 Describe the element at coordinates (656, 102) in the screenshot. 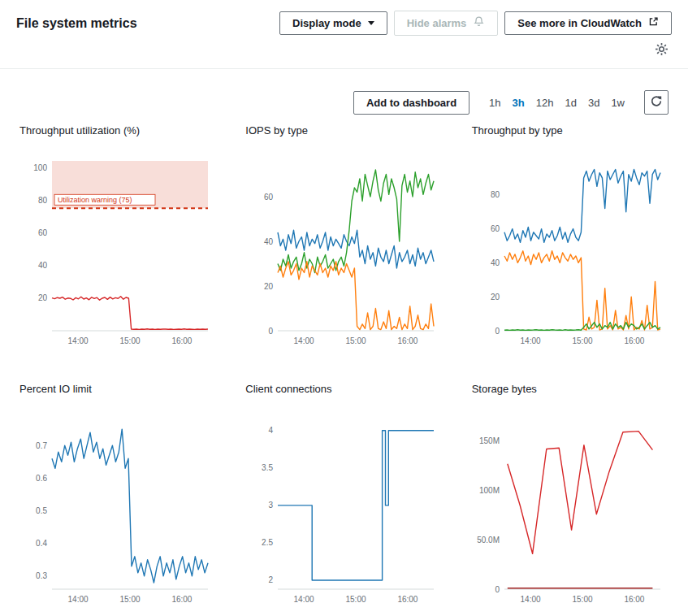

I see `refresh-icon` at that location.